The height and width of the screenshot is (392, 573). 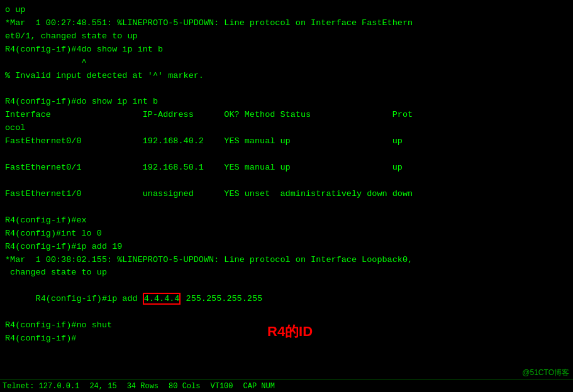 What do you see at coordinates (287, 260) in the screenshot?
I see `line-20-mar: *Mar 1 00:38:02.155: %LINEPROTO-5-UPDOWN…` at bounding box center [287, 260].